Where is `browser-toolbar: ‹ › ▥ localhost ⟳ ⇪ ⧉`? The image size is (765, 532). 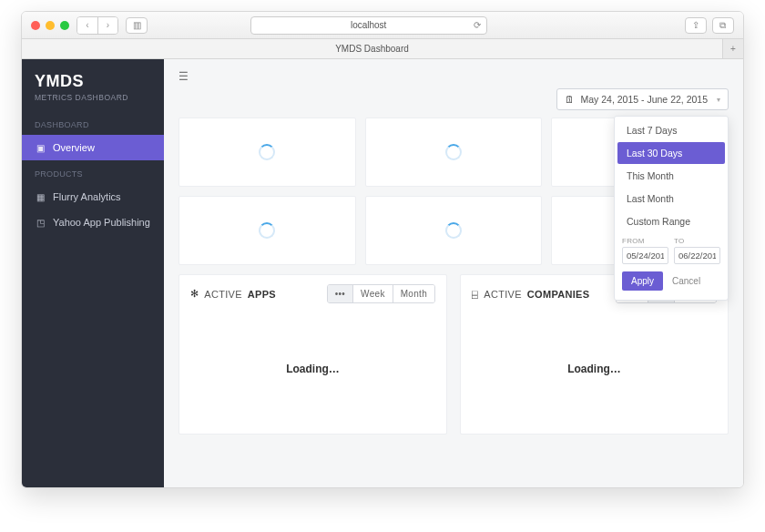 browser-toolbar: ‹ › ▥ localhost ⟳ ⇪ ⧉ is located at coordinates (382, 26).